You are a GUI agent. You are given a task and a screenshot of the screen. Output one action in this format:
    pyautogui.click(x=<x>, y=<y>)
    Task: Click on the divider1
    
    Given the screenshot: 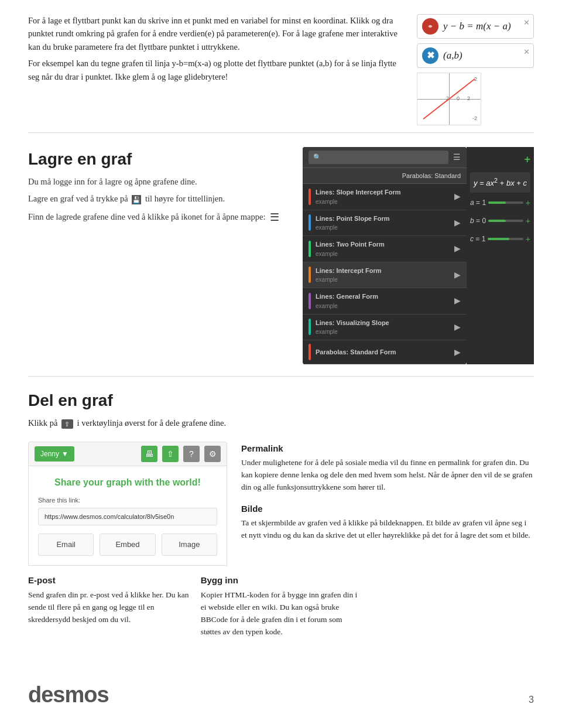 What is the action you would take?
    pyautogui.click(x=281, y=132)
    